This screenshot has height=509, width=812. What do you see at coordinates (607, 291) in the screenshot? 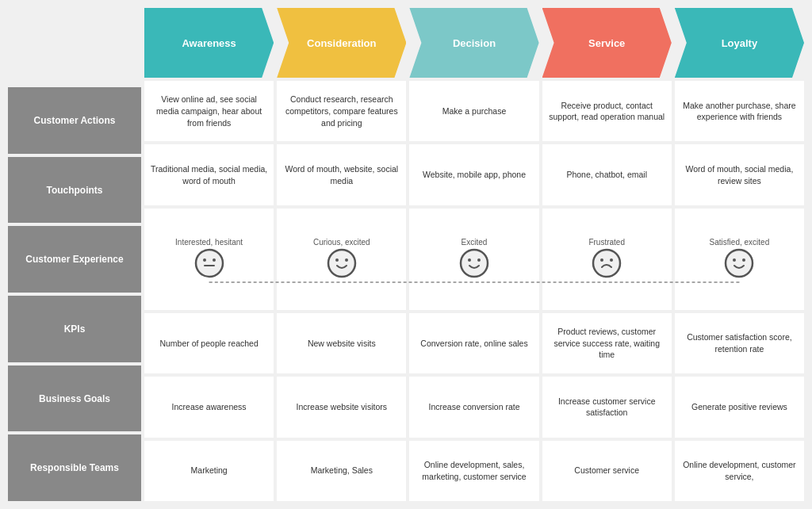
I see `stage-body-service: Receive product, contact support, read o…` at bounding box center [607, 291].